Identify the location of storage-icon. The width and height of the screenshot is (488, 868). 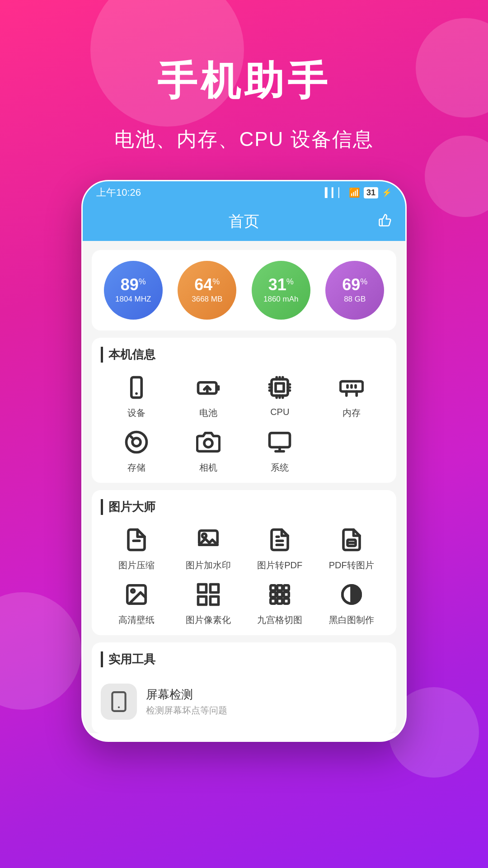
(136, 442).